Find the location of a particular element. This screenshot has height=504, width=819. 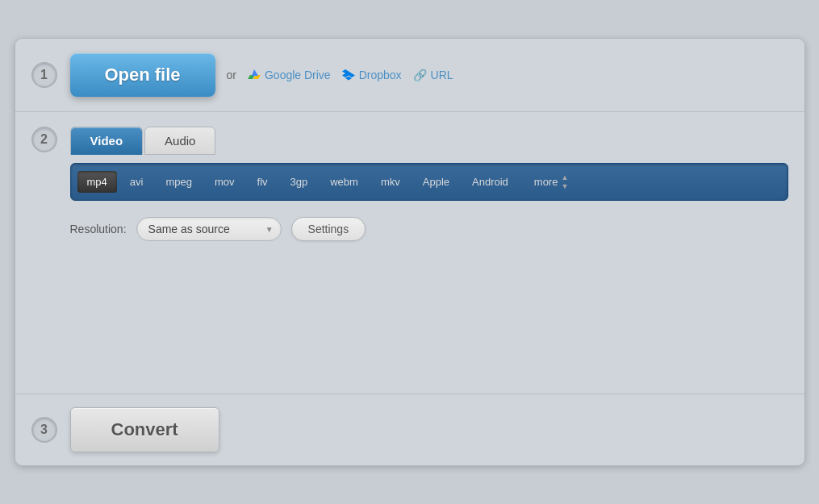

convert-button: Convert is located at coordinates (145, 430).